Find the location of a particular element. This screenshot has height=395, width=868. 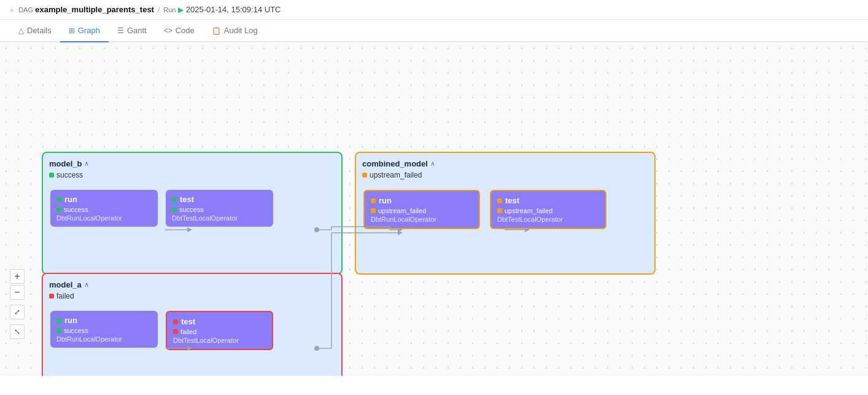

graph-icon: ⊞ is located at coordinates (72, 31).